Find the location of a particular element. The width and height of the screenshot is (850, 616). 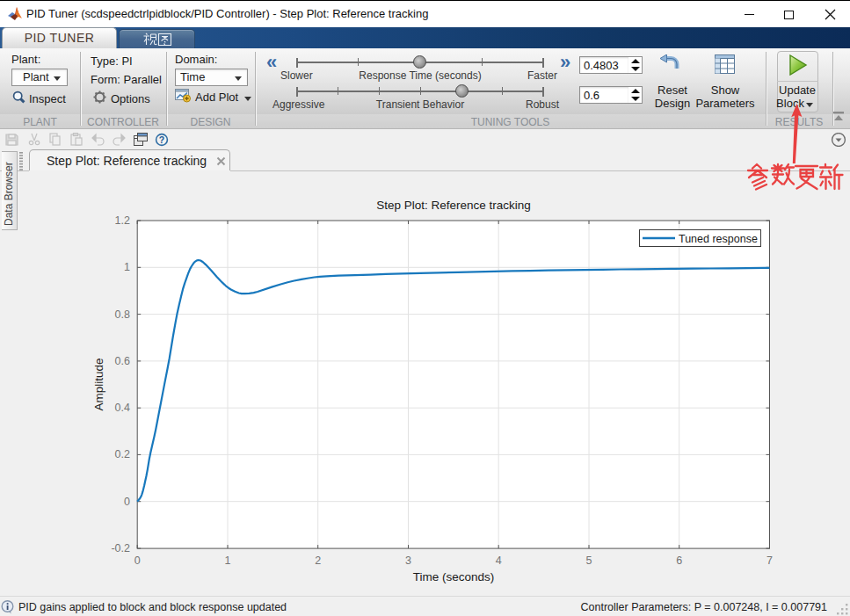

svg-text: 0.4 is located at coordinates (123, 408).